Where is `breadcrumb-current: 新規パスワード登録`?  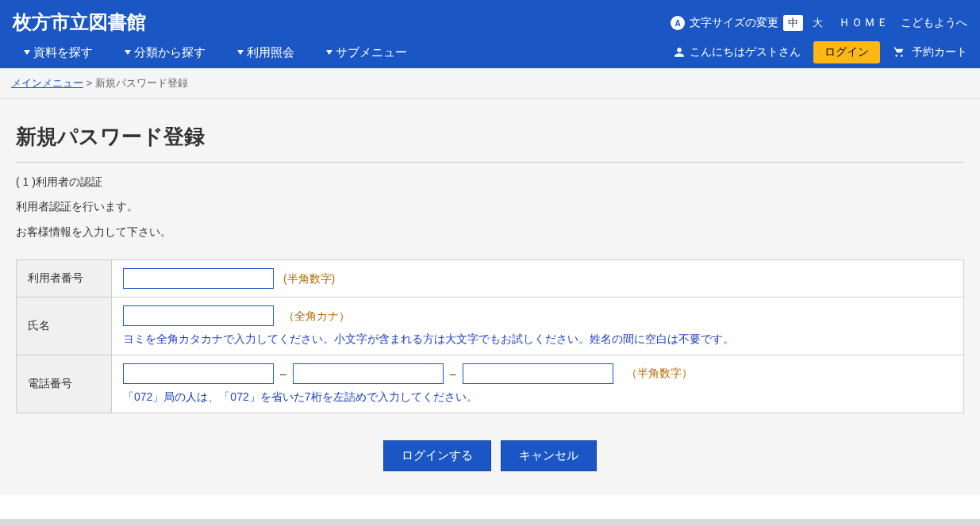
breadcrumb-current: 新規パスワード登録 is located at coordinates (141, 83).